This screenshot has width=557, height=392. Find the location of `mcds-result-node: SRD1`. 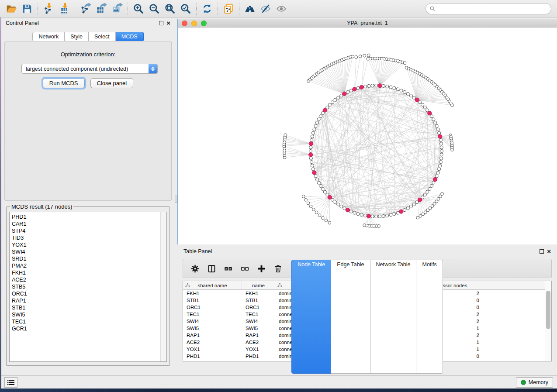

mcds-result-node: SRD1 is located at coordinates (86, 259).